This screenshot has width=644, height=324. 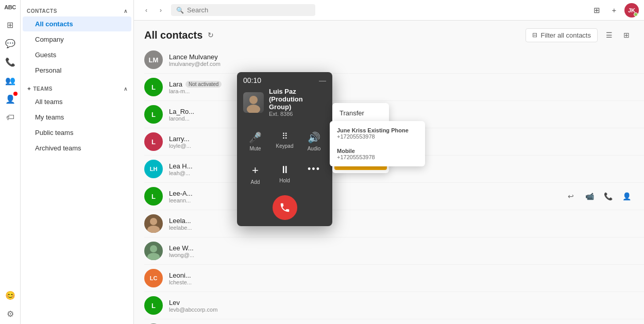 What do you see at coordinates (401, 310) in the screenshot?
I see `contact-email: levb@abccorp.com` at bounding box center [401, 310].